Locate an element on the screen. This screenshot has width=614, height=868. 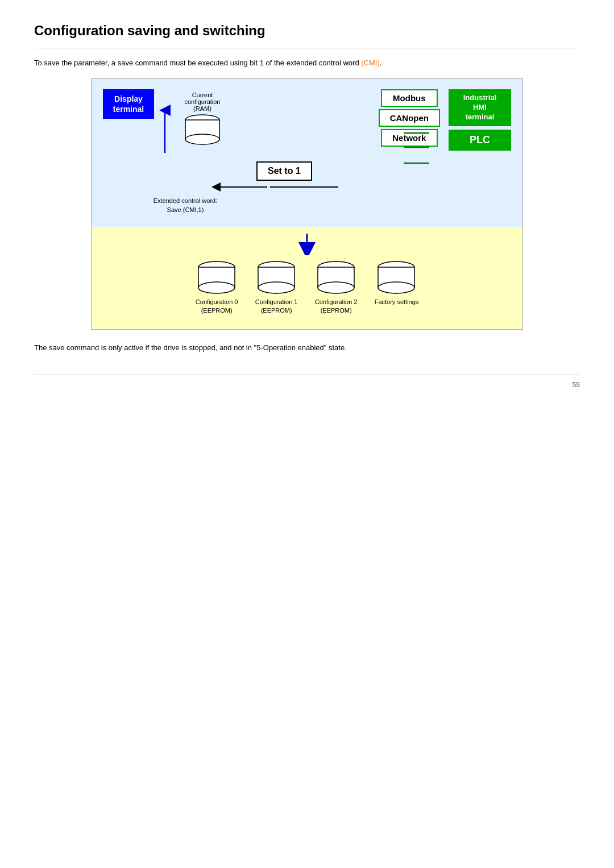
config-2-line1: Configuration 2 is located at coordinates (337, 302).